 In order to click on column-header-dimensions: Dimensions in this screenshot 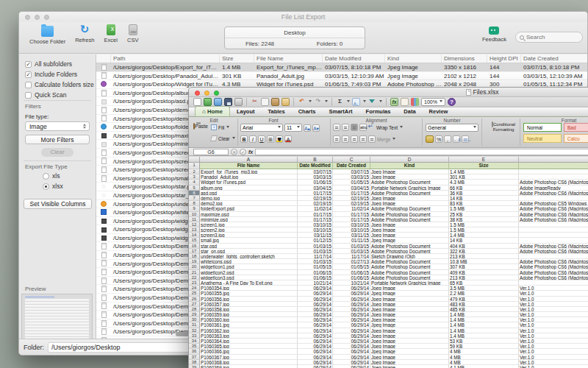, I will do `click(465, 59)`.